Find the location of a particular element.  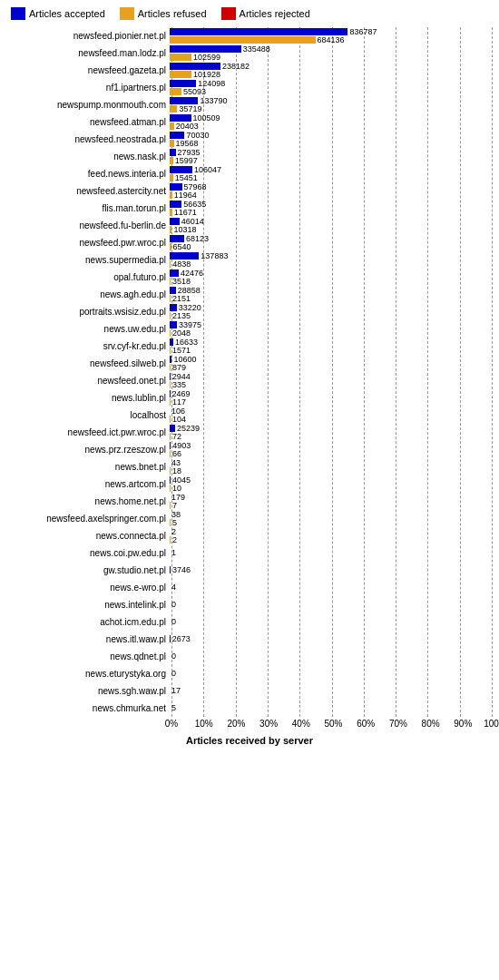

bar-line-accepted: 106 is located at coordinates (332, 411).